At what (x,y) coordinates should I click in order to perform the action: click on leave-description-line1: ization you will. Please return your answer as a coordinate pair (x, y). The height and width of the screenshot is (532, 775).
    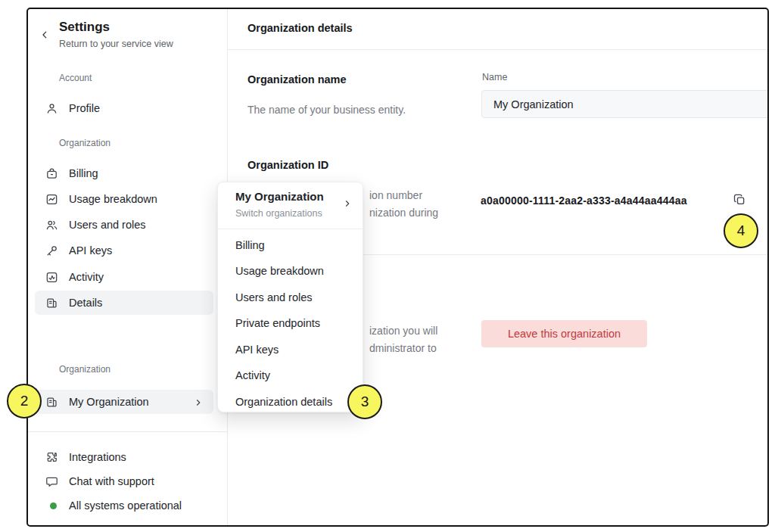
    Looking at the image, I should click on (403, 331).